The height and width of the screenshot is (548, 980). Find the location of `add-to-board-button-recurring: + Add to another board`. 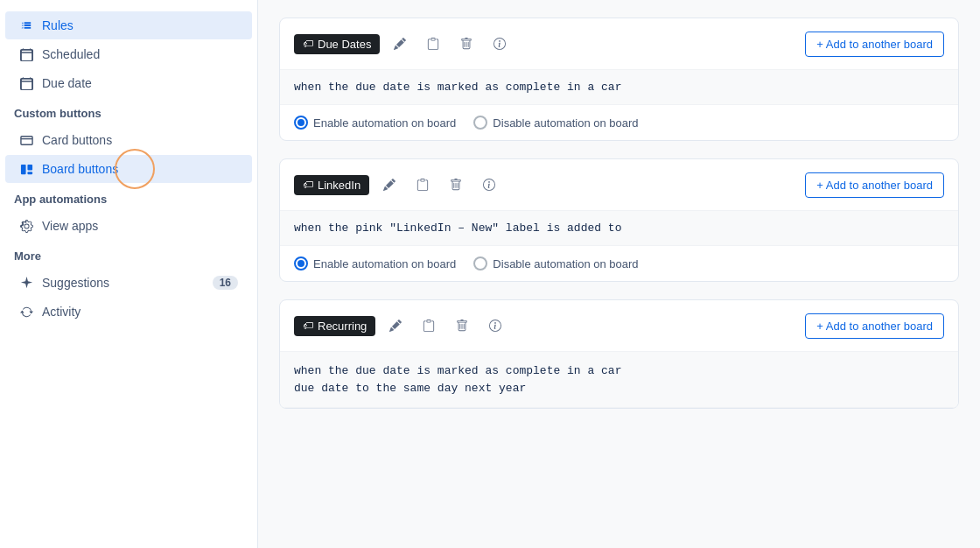

add-to-board-button-recurring: + Add to another board is located at coordinates (875, 326).